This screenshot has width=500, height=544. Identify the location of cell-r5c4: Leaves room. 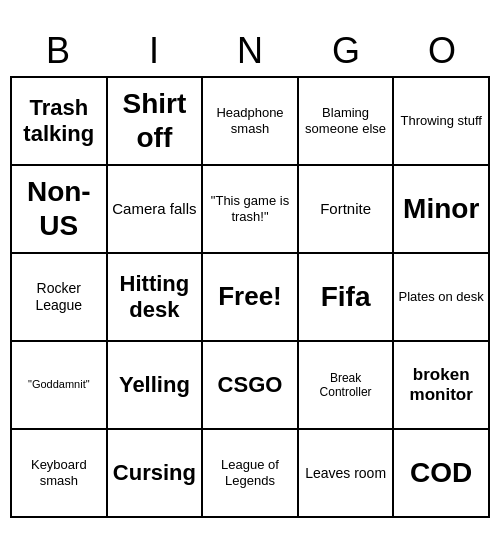
(347, 474).